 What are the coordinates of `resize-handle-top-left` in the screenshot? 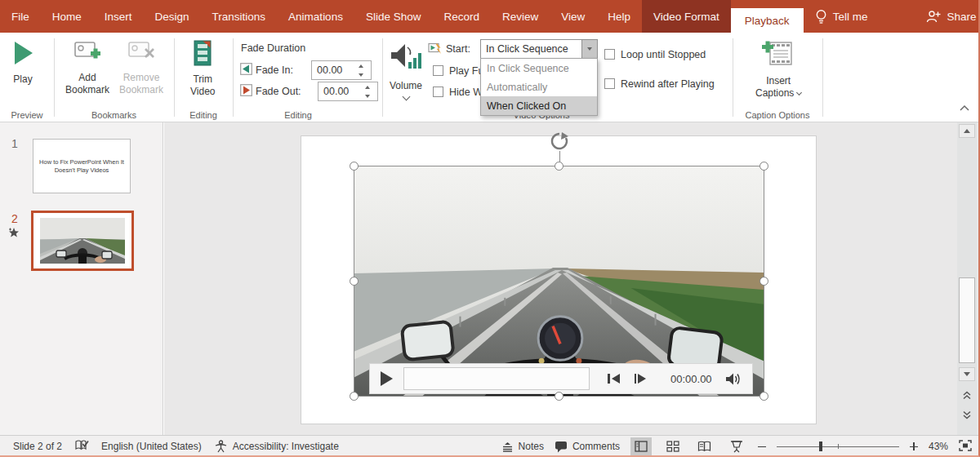 It's located at (354, 166).